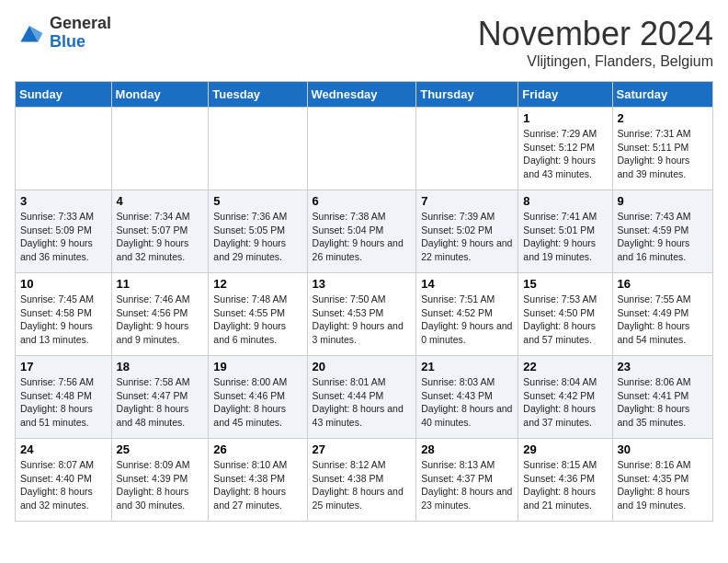 The width and height of the screenshot is (728, 563). I want to click on day-number: 15, so click(564, 283).